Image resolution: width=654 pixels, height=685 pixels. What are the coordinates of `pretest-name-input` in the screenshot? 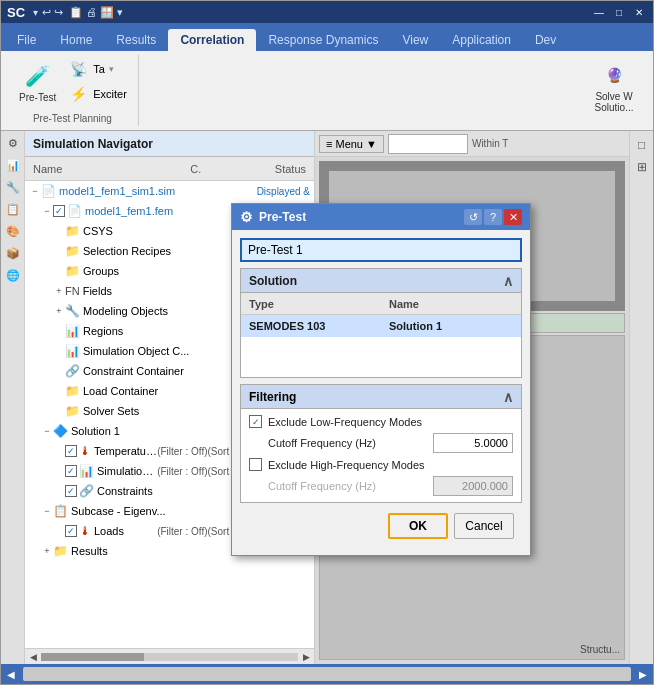 It's located at (381, 250).